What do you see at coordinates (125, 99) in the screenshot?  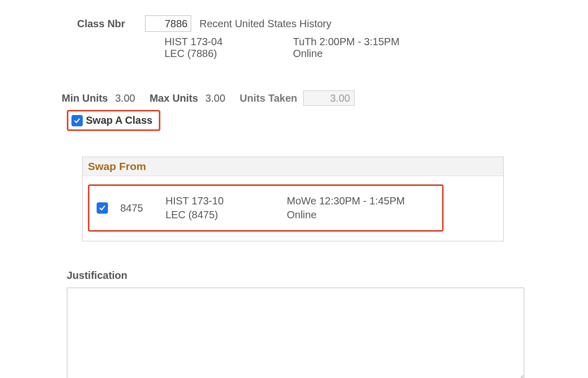 I see `min-units-value: 3.00` at bounding box center [125, 99].